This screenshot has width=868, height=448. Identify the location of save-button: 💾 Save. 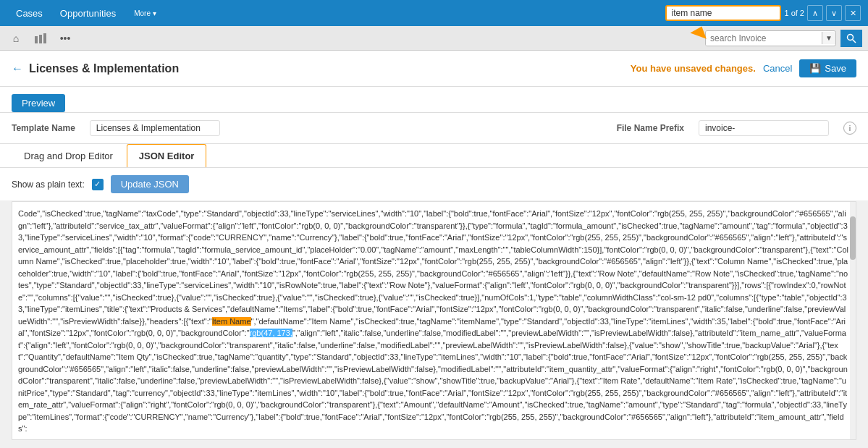
(828, 68).